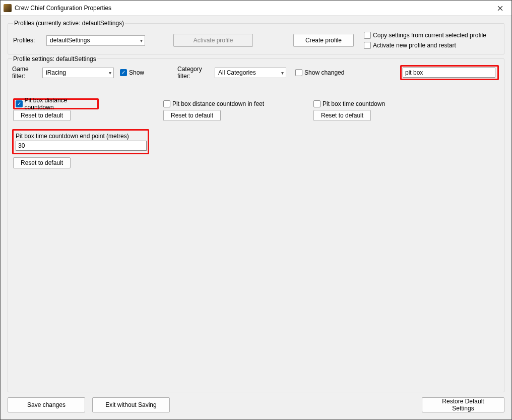  Describe the element at coordinates (87, 114) in the screenshot. I see `setting-pit-box-distance-countdown: ✓ Pit box distance countdown Reset to de…` at that location.